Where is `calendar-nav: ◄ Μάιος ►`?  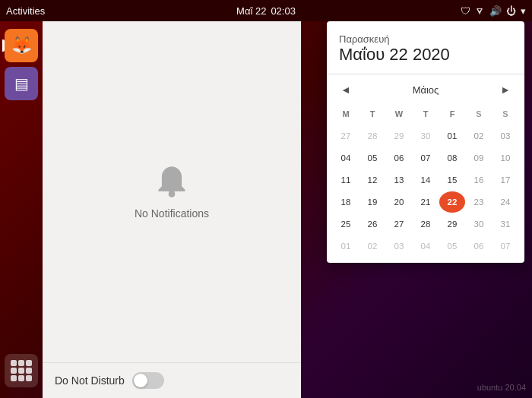 calendar-nav: ◄ Μάιος ► is located at coordinates (426, 90).